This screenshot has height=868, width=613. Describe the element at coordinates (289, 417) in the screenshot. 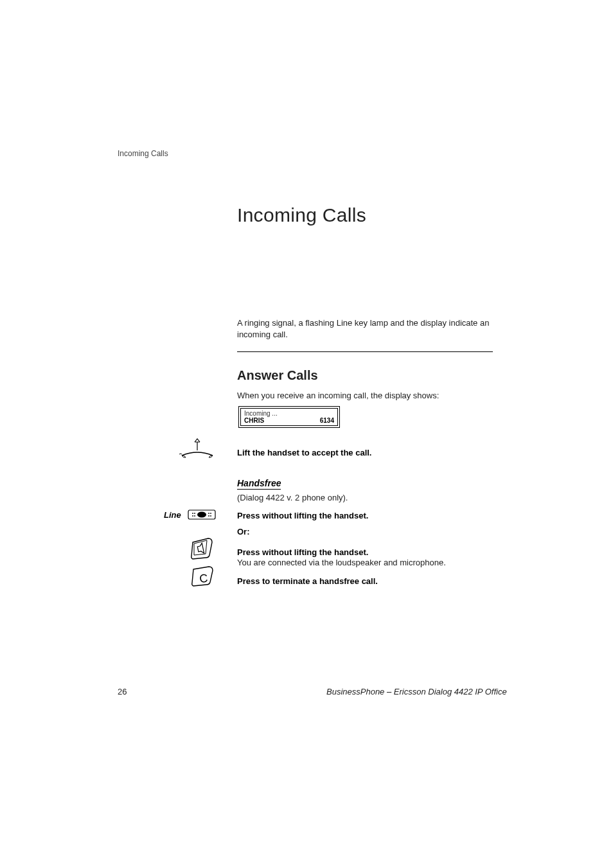

I see `phone-display-inner: Incoming ... CHRIS 6134` at that location.